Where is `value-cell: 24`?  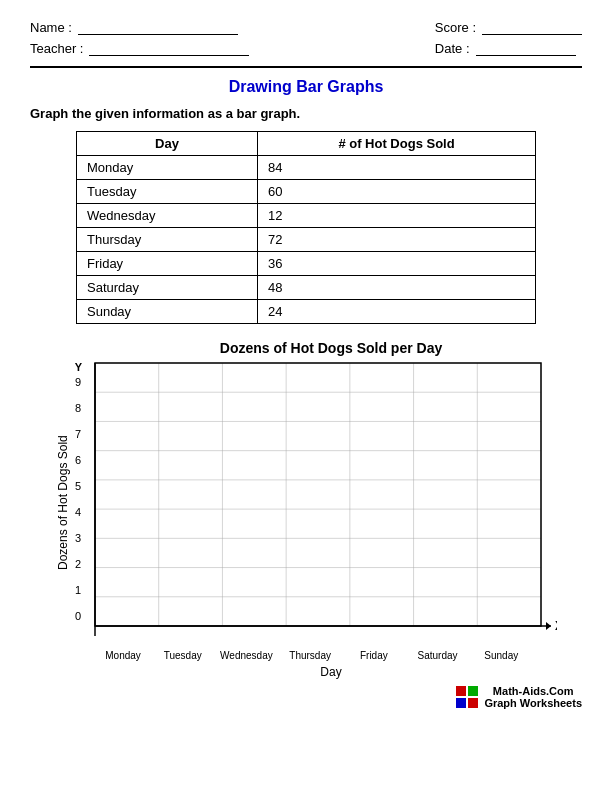 value-cell: 24 is located at coordinates (397, 312).